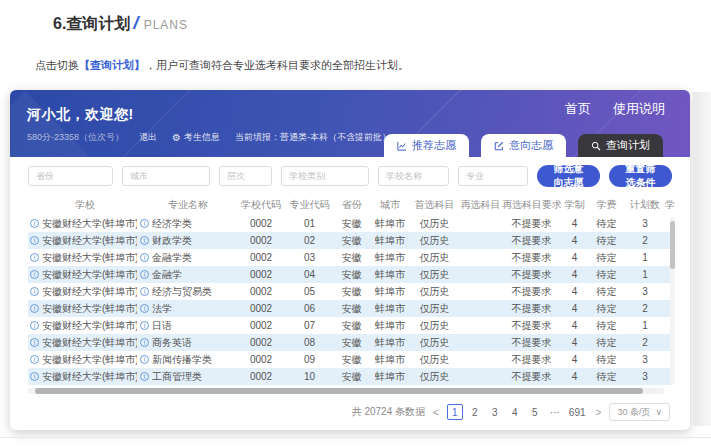 This screenshot has width=711, height=448. What do you see at coordinates (310, 308) in the screenshot?
I see `cell-major-code: 06` at bounding box center [310, 308].